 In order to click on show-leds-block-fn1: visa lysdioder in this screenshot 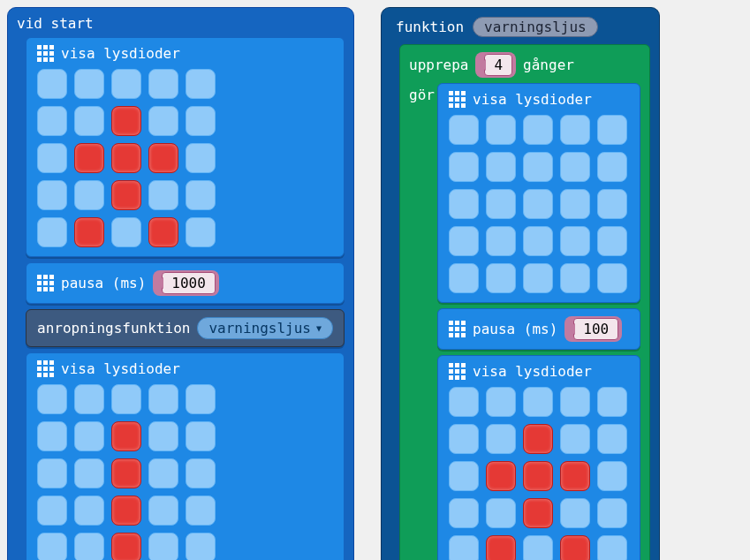, I will do `click(539, 193)`.